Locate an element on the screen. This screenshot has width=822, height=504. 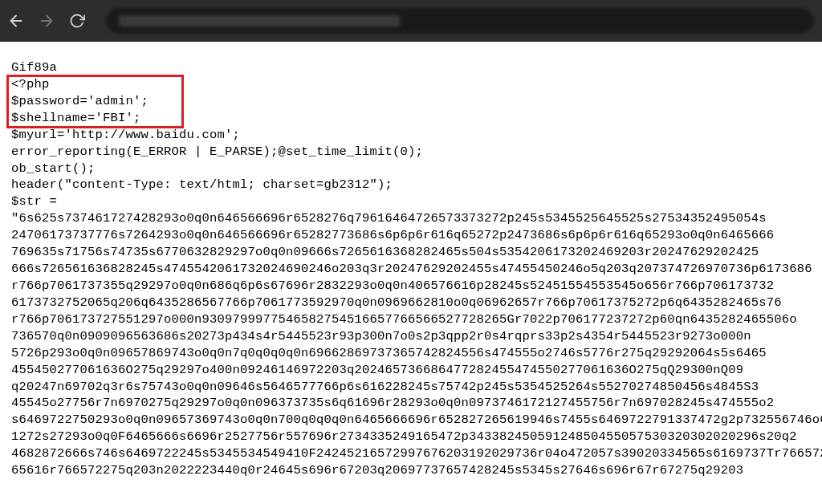
code-line: $password='admin'; is located at coordinates (411, 101).